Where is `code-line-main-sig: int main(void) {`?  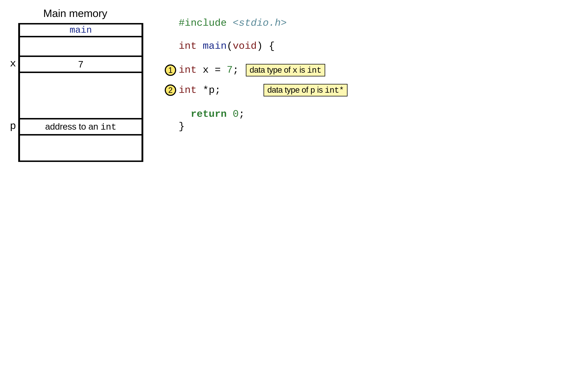
code-line-main-sig: int main(void) { is located at coordinates (256, 46).